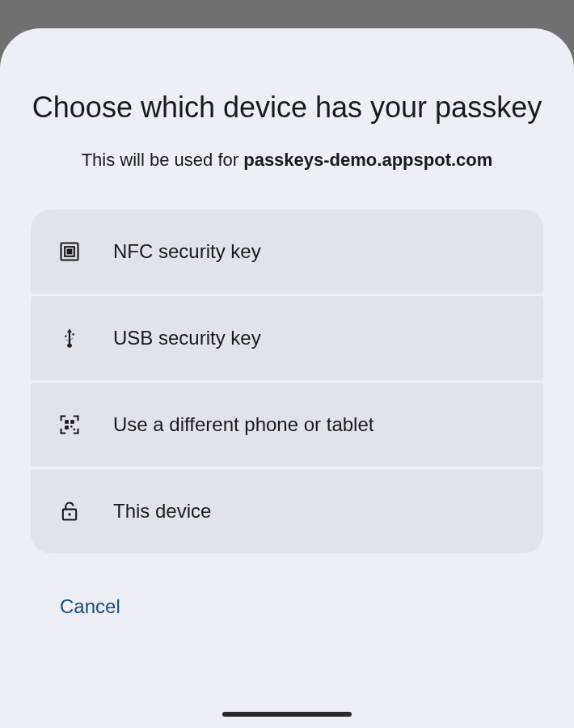 This screenshot has height=728, width=574. I want to click on usb-icon, so click(70, 338).